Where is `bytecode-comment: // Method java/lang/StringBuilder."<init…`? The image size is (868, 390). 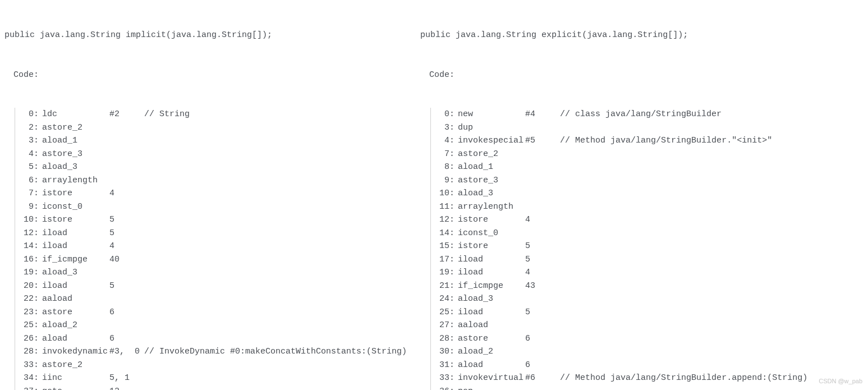
bytecode-comment: // Method java/lang/StringBuilder."<init… is located at coordinates (666, 141).